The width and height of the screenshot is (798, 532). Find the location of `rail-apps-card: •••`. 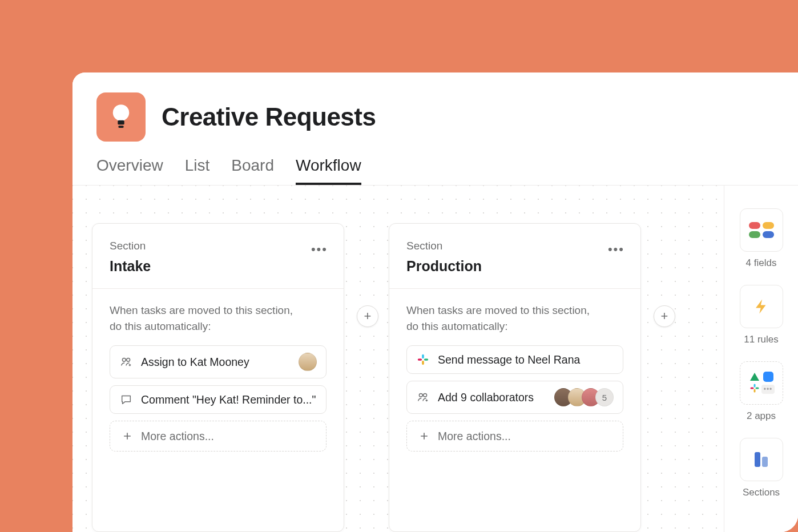

rail-apps-card: ••• is located at coordinates (761, 383).